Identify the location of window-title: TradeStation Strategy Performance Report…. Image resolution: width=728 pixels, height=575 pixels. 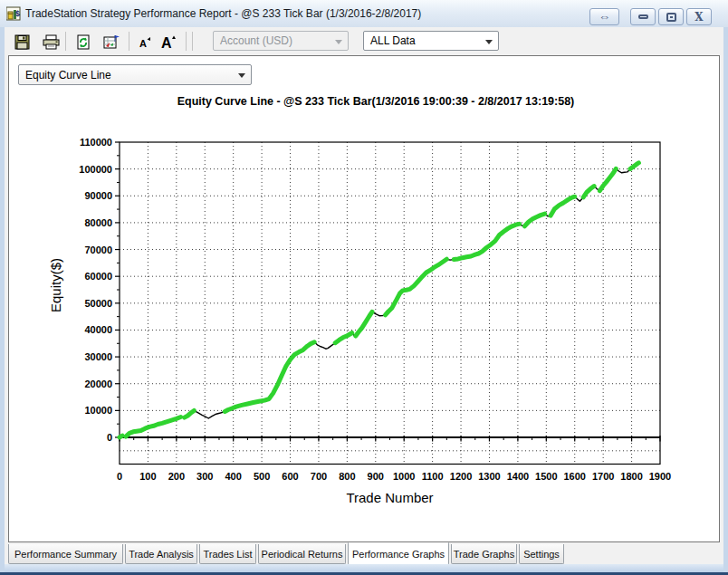
(223, 14).